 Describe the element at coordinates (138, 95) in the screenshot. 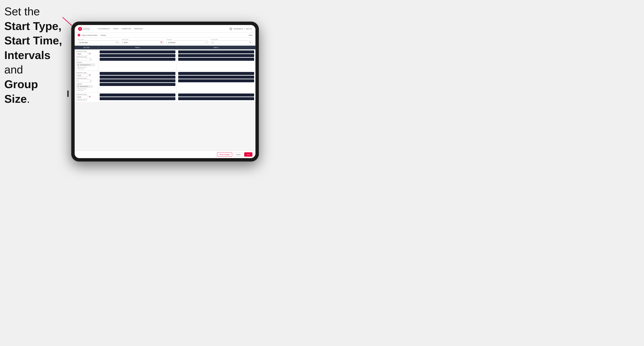

I see `player-row-g3-1-1: × ⋯` at that location.